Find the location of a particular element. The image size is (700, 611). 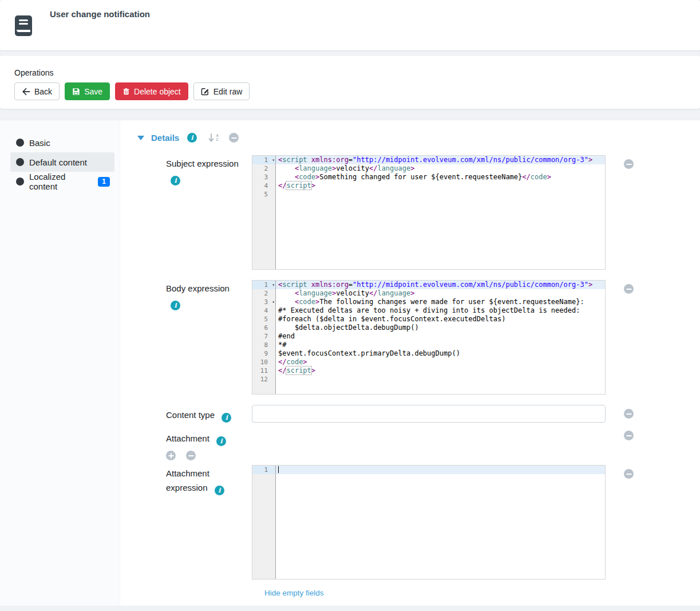

edit-icon is located at coordinates (205, 92).